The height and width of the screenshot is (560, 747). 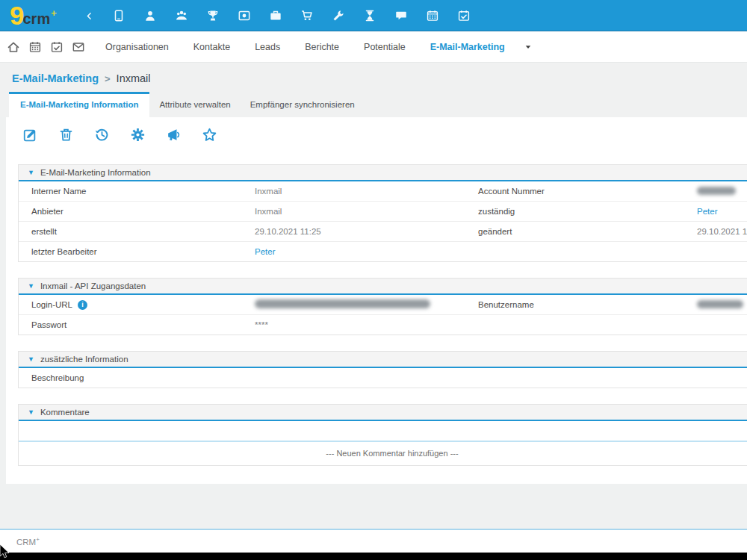 What do you see at coordinates (722, 191) in the screenshot?
I see `field-value-account-nummer` at bounding box center [722, 191].